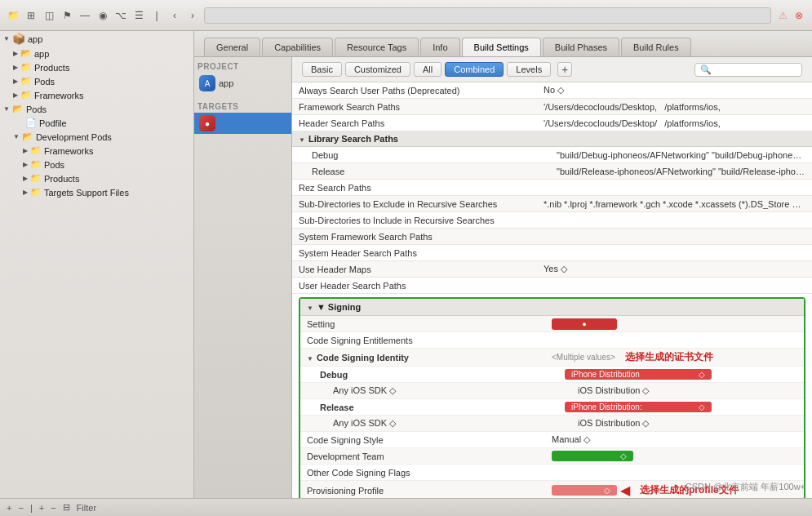 The height and width of the screenshot is (516, 812). Describe the element at coordinates (687, 390) in the screenshot. I see `signing-value-debug-sdk: iOS Distribution ◇` at that location.